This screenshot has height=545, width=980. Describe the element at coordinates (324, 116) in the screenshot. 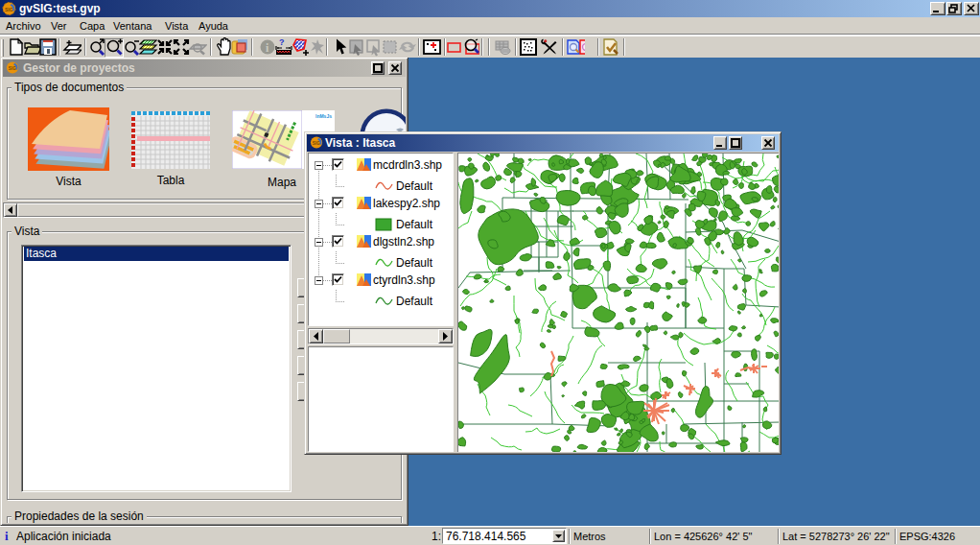

I see `svg-text: lnMsJs` at that location.